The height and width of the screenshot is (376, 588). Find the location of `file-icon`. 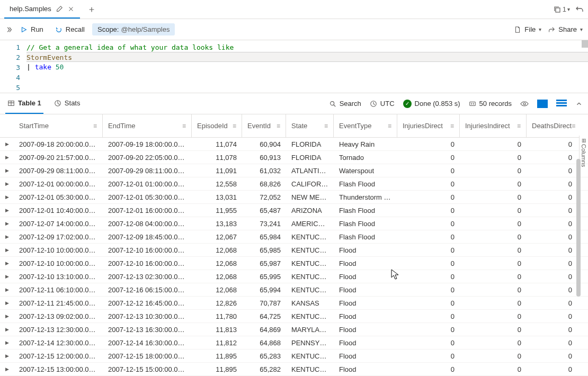

file-icon is located at coordinates (518, 30).